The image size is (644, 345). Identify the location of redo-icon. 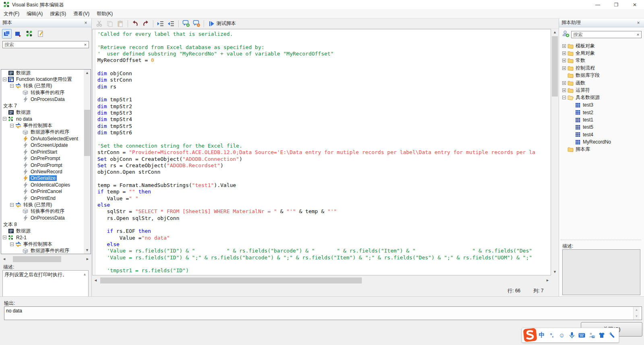
(146, 24).